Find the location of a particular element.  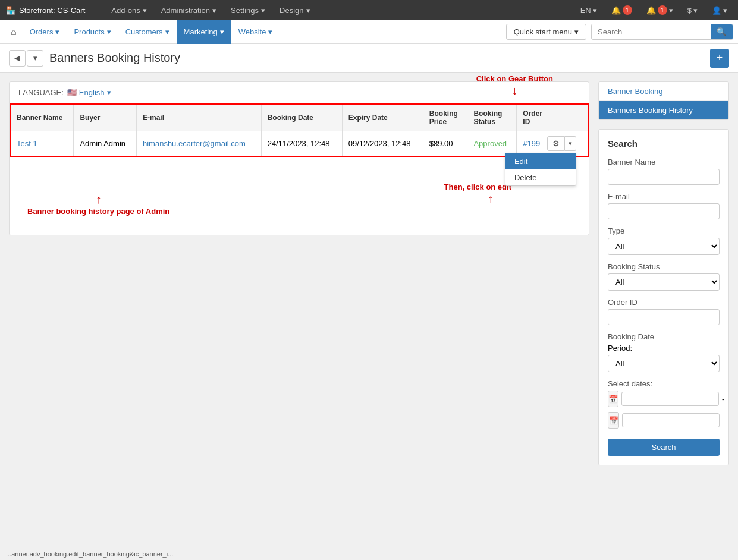

gear-dropdown-toggle: ▾ is located at coordinates (571, 144).